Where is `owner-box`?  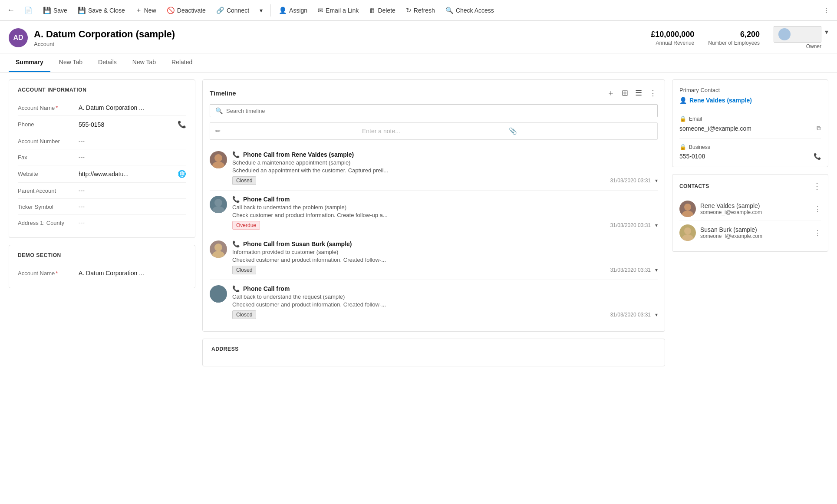
owner-box is located at coordinates (797, 34).